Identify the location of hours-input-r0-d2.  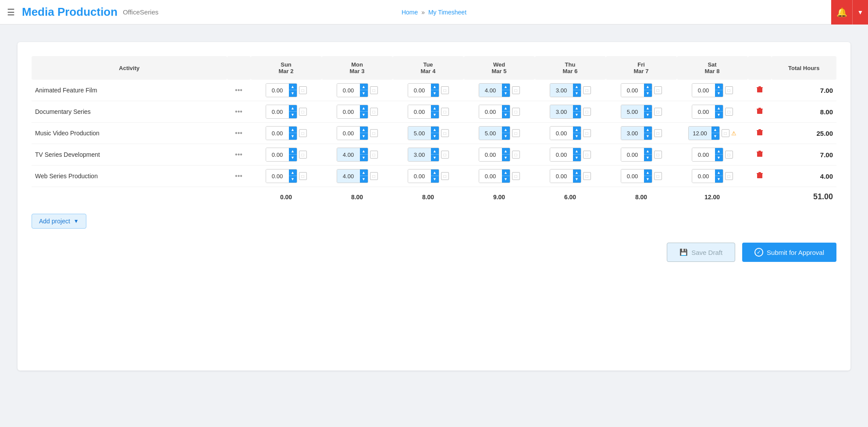
(420, 90).